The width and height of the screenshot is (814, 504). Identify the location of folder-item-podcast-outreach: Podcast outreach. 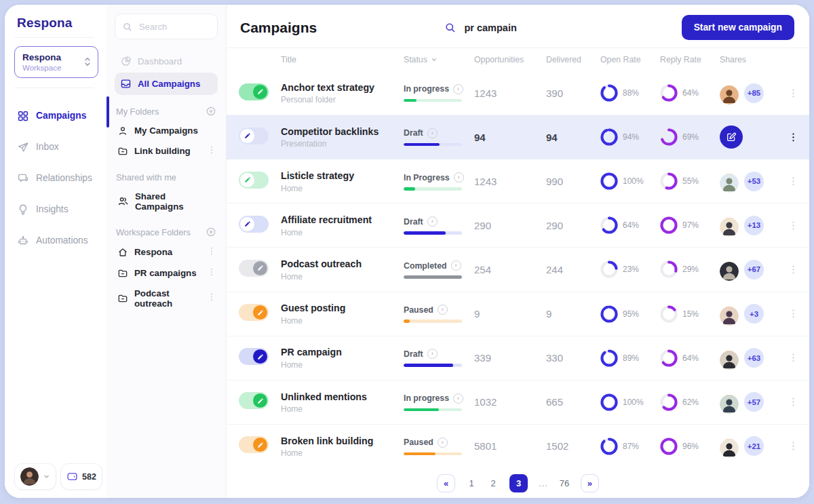
(166, 298).